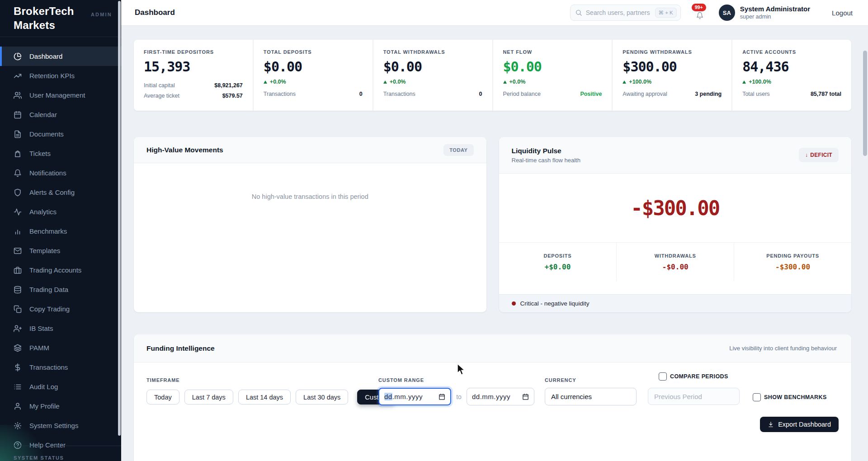 The width and height of the screenshot is (868, 461). What do you see at coordinates (727, 13) in the screenshot?
I see `avatar: SA` at bounding box center [727, 13].